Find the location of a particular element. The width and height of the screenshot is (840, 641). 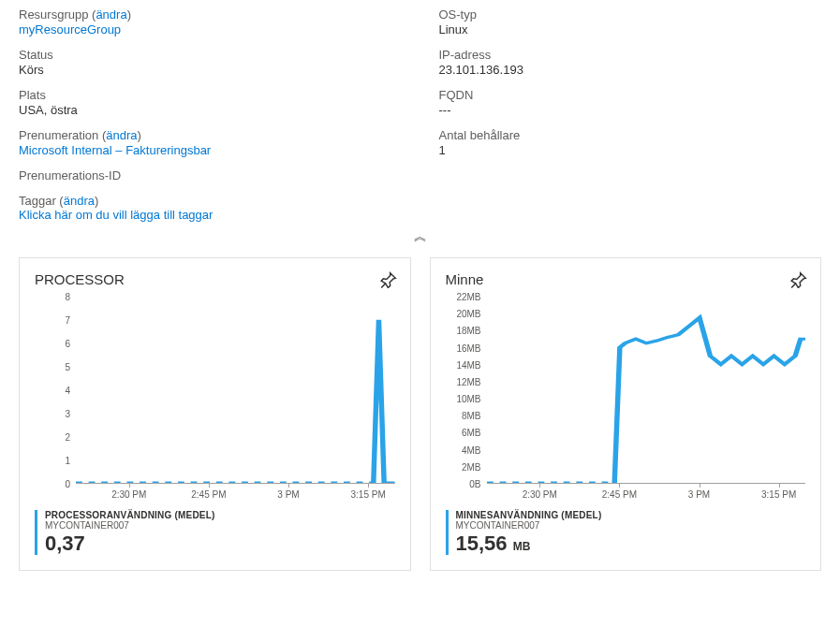

value: USA, östra is located at coordinates (210, 110).